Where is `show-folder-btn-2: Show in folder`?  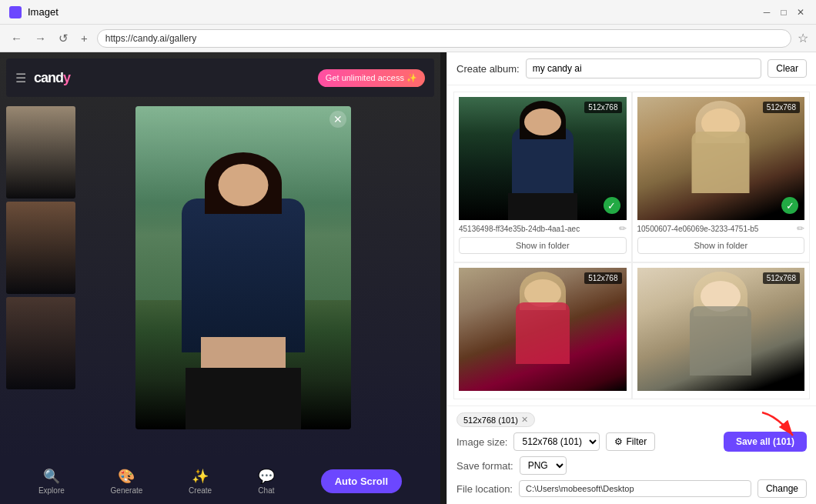 show-folder-btn-2: Show in folder is located at coordinates (721, 245).